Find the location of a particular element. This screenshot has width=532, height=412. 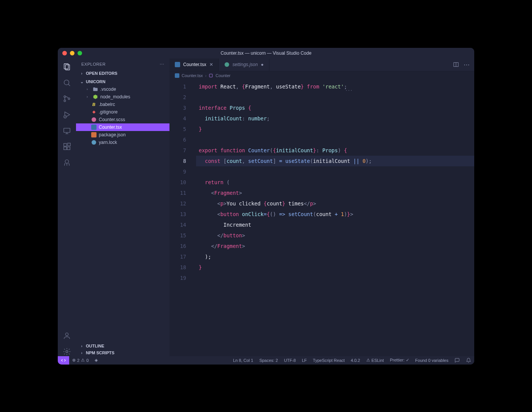

code-line: export function Counter({initialCount}: … is located at coordinates (335, 150).